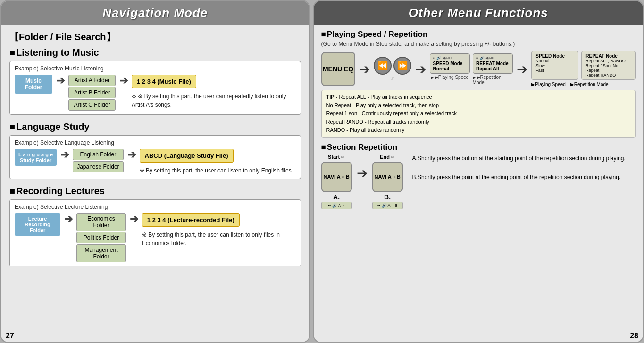 This screenshot has width=644, height=343. I want to click on rw-button: ⏪, so click(383, 66).